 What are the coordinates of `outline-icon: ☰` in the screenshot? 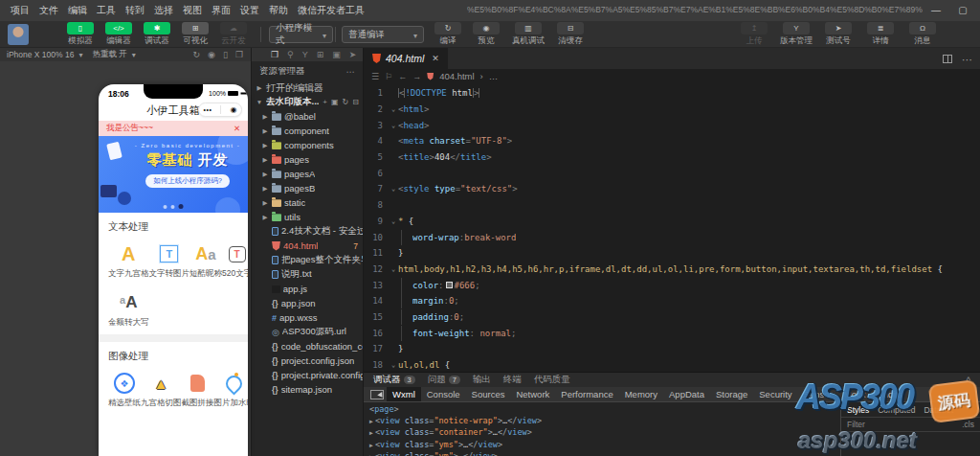 It's located at (375, 77).